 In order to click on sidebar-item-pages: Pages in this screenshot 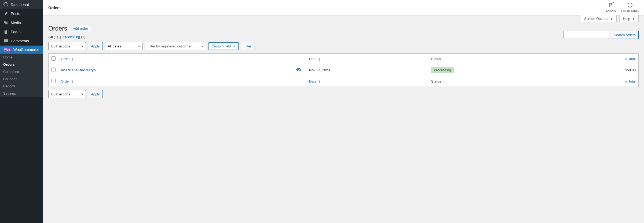, I will do `click(21, 32)`.